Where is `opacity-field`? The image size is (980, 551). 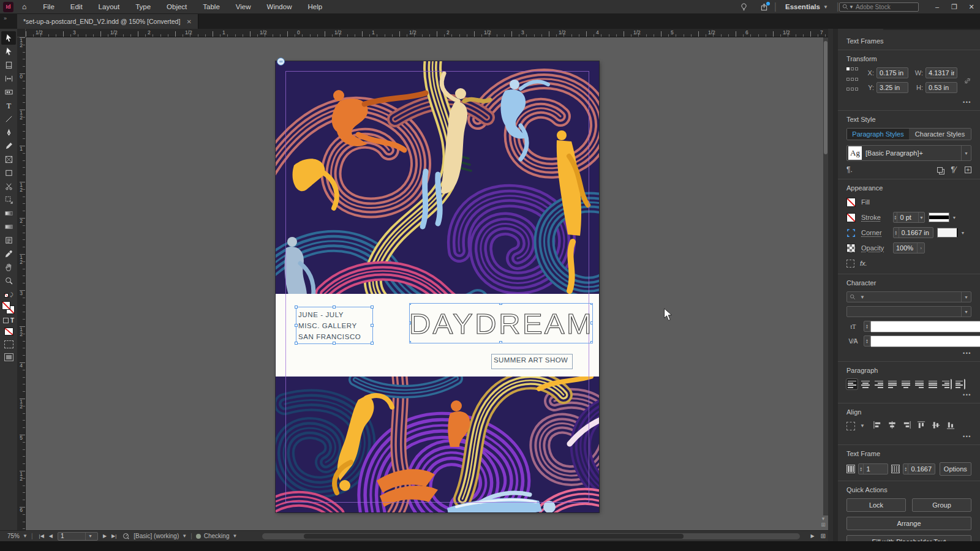 opacity-field is located at coordinates (905, 248).